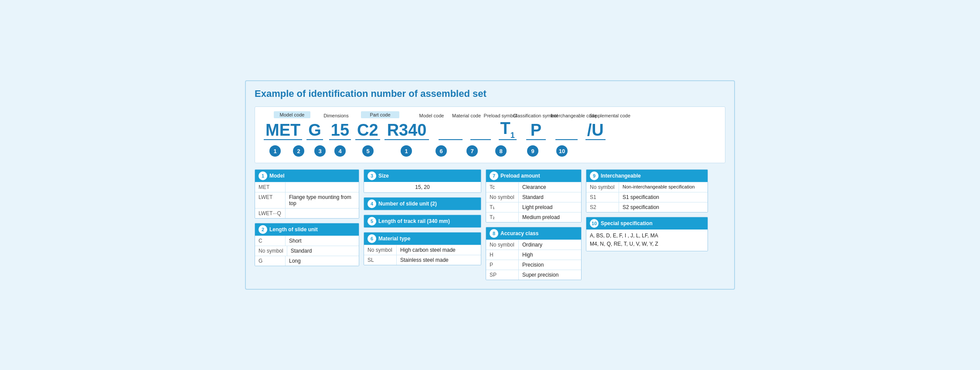 The image size is (980, 370). What do you see at coordinates (270, 241) in the screenshot?
I see `cell-code-c: C` at bounding box center [270, 241].